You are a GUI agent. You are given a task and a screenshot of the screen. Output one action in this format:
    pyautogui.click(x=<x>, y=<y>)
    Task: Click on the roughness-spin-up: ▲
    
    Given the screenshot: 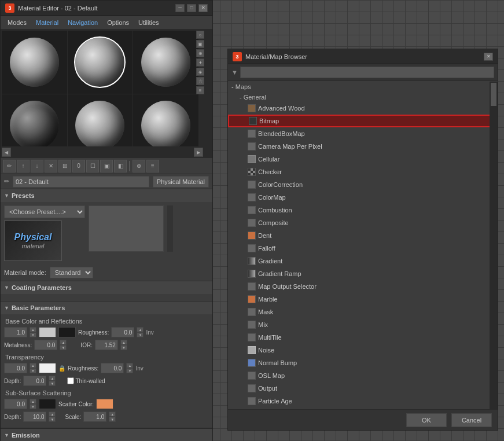 What is the action you would take?
    pyautogui.click(x=140, y=330)
    